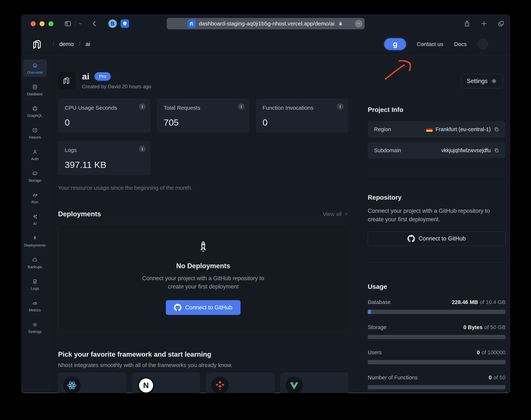  Describe the element at coordinates (117, 87) in the screenshot. I see `project-created-text: Created by David 20 hours ago` at that location.